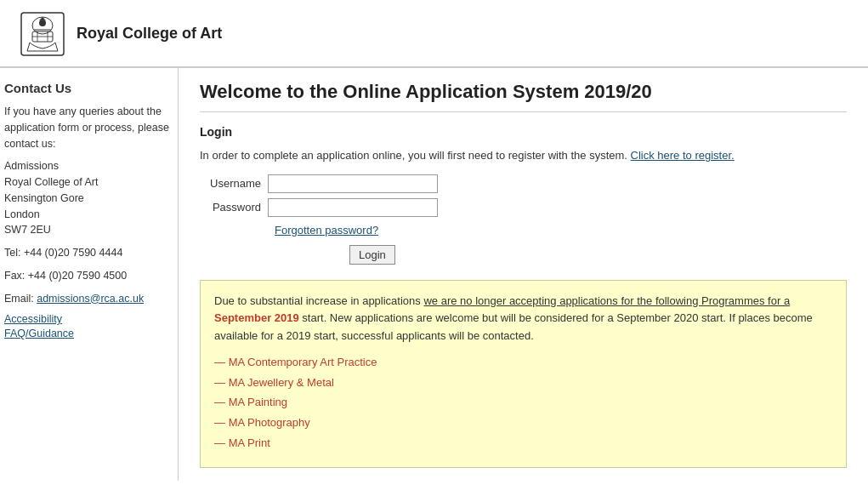 The image size is (868, 496). I want to click on list-item: MA Photography, so click(524, 424).